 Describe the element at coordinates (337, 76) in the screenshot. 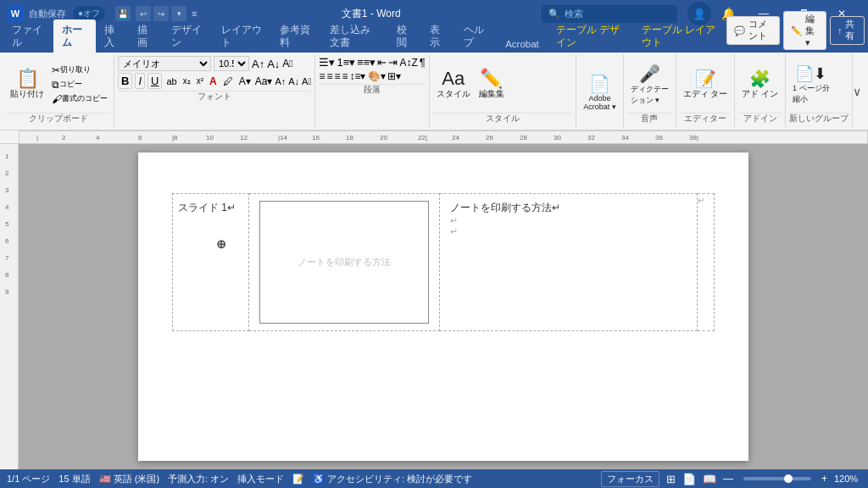

I see `align-right-button: ≡` at that location.